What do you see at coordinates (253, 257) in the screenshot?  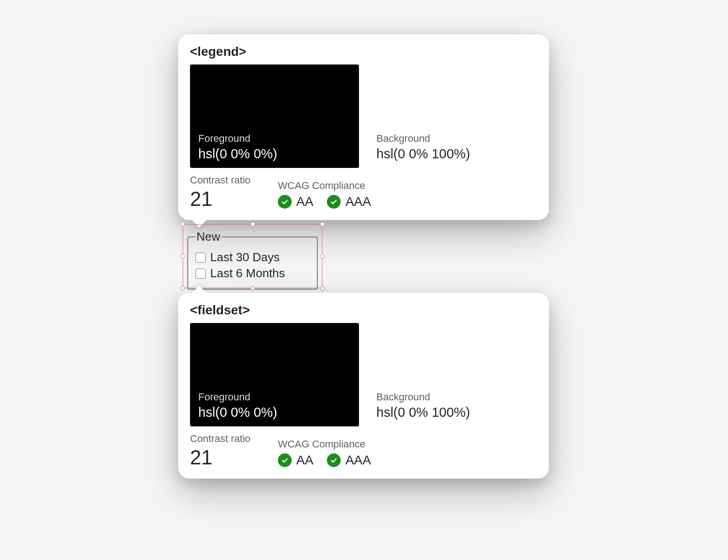 I see `checkbox-row-30-days: Last 30 Days` at bounding box center [253, 257].